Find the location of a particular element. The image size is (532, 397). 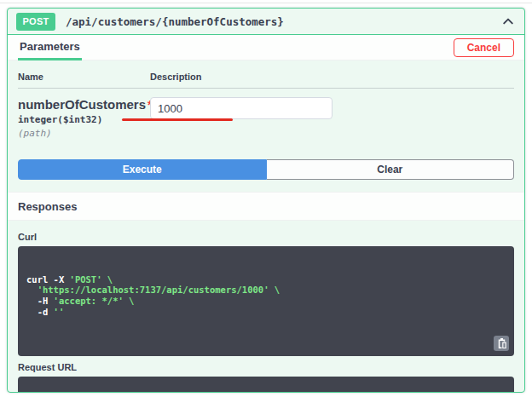

collapse-chevron-up-icon is located at coordinates (508, 21).